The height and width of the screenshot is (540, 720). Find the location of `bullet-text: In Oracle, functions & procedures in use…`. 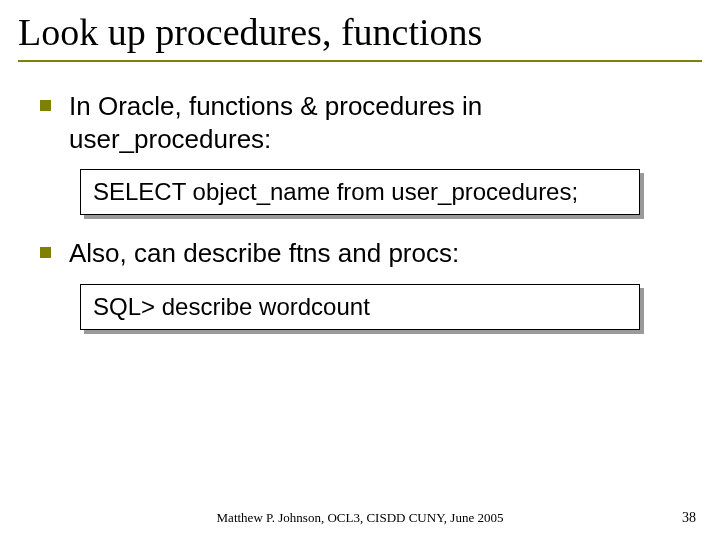

bullet-text: In Oracle, functions & procedures in use… is located at coordinates (380, 122).